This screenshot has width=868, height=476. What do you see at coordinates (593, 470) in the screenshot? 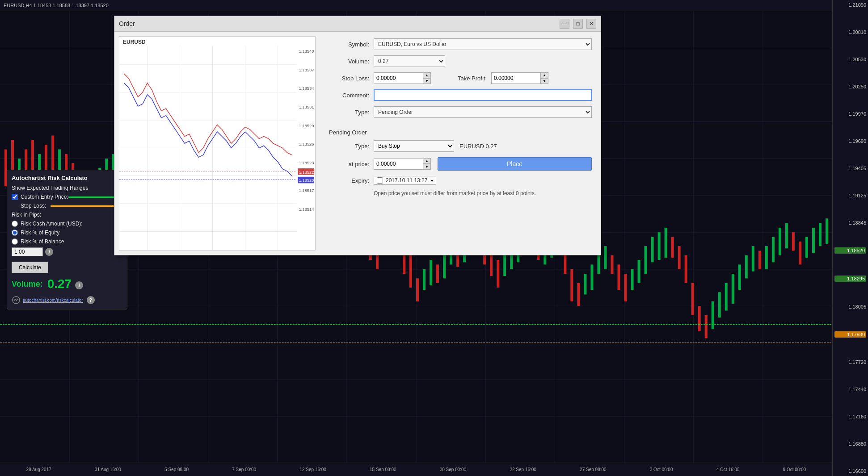
I see `time-label-8: 27 Sep 08:00` at bounding box center [593, 470].